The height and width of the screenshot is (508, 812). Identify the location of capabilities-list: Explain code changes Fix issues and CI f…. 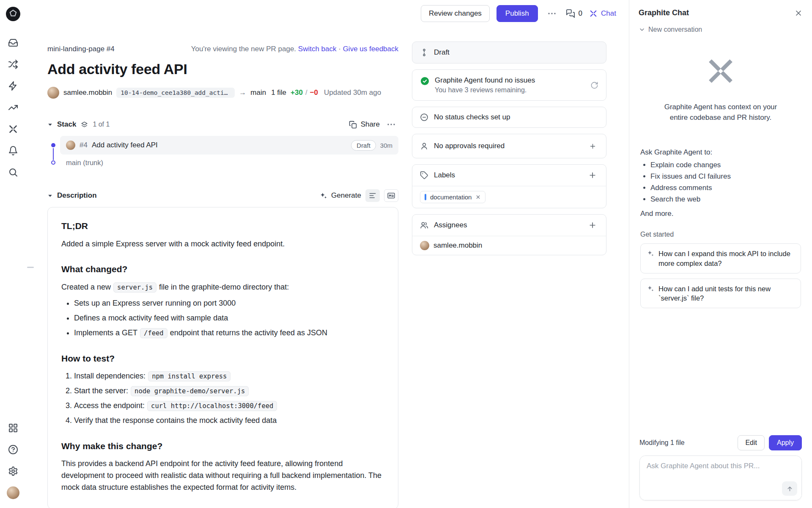
(721, 182).